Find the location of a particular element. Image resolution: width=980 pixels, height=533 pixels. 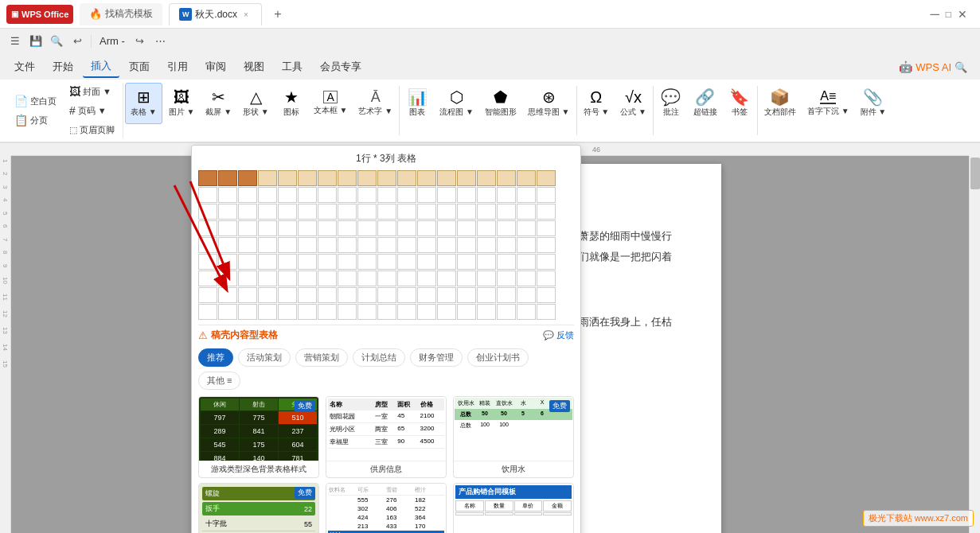

page-num-btn: #页码 ▼ is located at coordinates (92, 111).